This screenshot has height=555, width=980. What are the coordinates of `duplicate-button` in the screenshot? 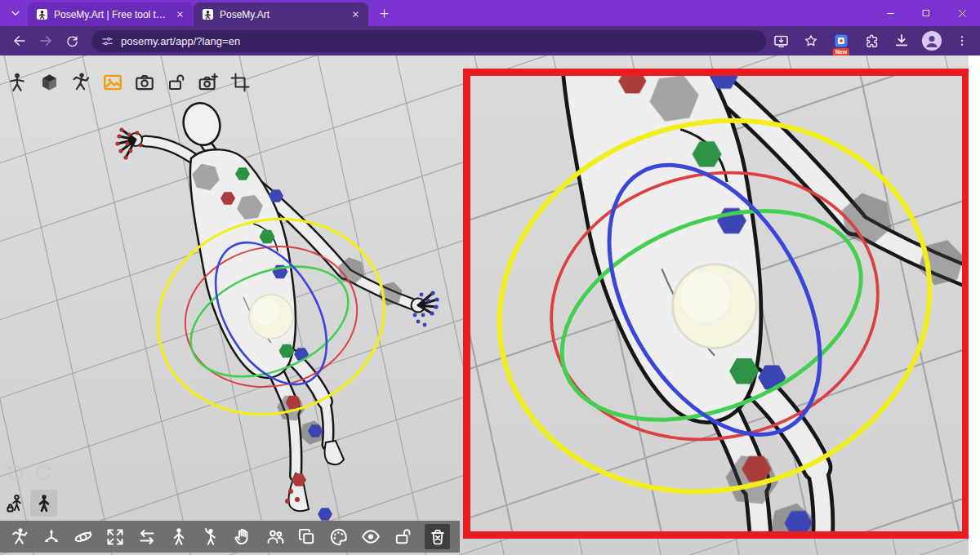 It's located at (307, 537).